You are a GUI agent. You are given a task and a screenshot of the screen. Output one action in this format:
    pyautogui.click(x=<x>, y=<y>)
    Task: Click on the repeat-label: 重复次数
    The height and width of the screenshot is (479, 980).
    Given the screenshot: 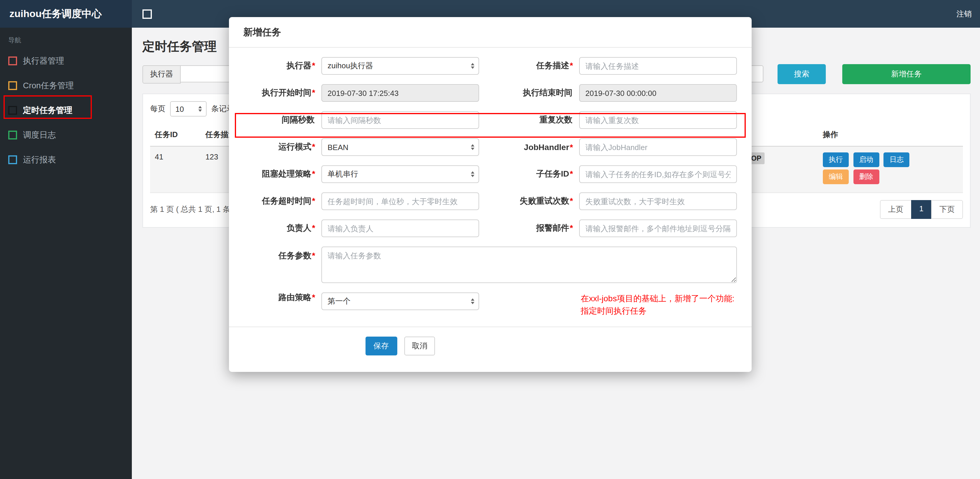 What is the action you would take?
    pyautogui.click(x=529, y=120)
    